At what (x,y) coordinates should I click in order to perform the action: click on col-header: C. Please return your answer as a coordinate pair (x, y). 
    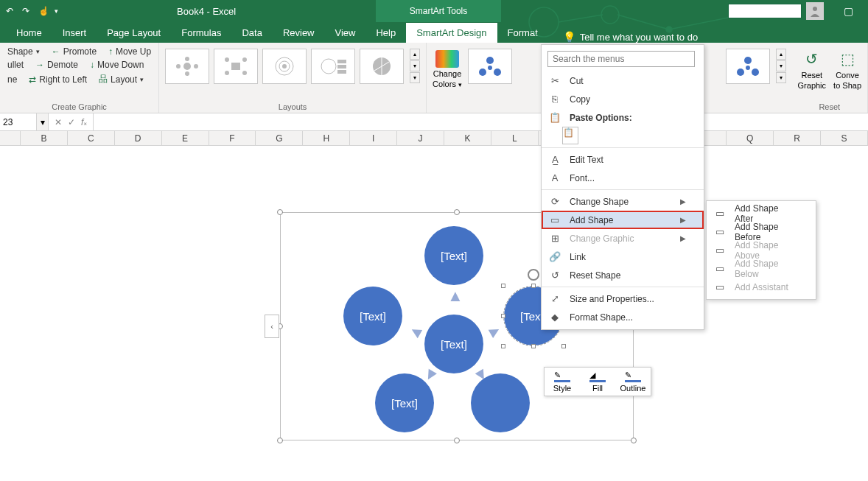
    Looking at the image, I should click on (91, 138).